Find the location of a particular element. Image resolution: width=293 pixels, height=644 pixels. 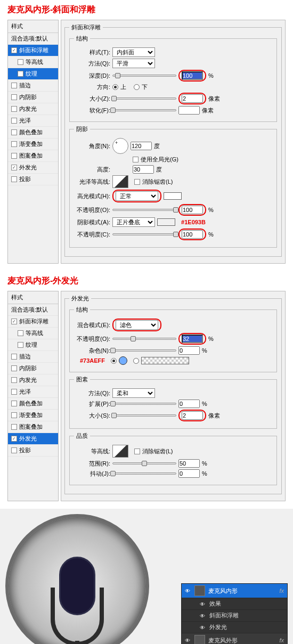

shadow-color is located at coordinates (166, 222).